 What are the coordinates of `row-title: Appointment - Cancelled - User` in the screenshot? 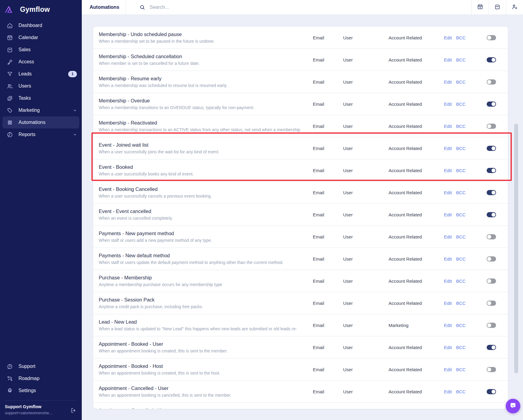 It's located at (206, 388).